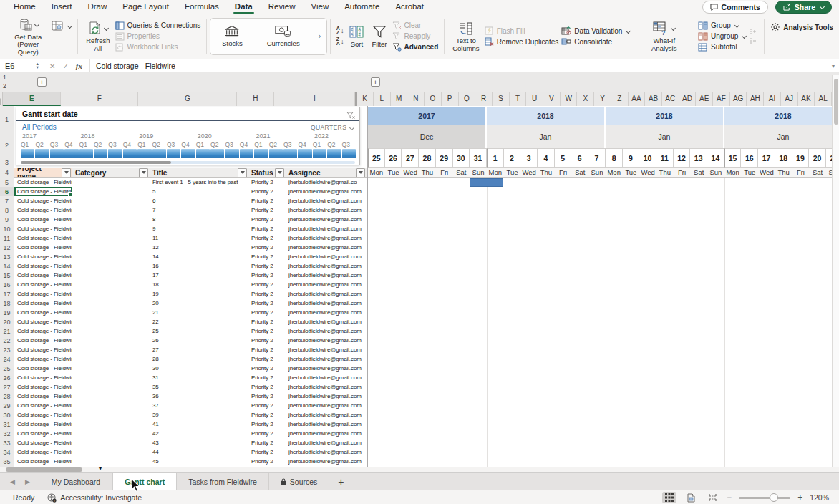  I want to click on data-types-more-button: ›, so click(319, 36).